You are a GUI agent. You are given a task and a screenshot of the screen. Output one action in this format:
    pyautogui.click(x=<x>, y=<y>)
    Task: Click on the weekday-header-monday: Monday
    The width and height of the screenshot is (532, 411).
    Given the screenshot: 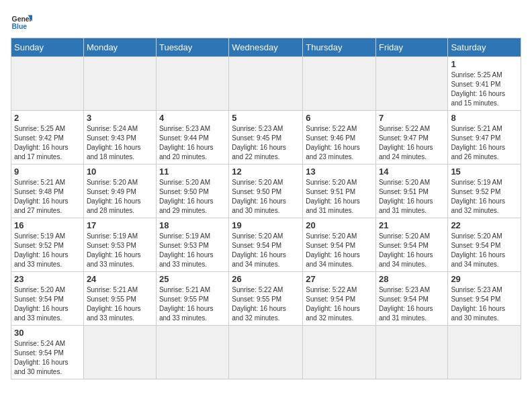 What is the action you would take?
    pyautogui.click(x=120, y=48)
    